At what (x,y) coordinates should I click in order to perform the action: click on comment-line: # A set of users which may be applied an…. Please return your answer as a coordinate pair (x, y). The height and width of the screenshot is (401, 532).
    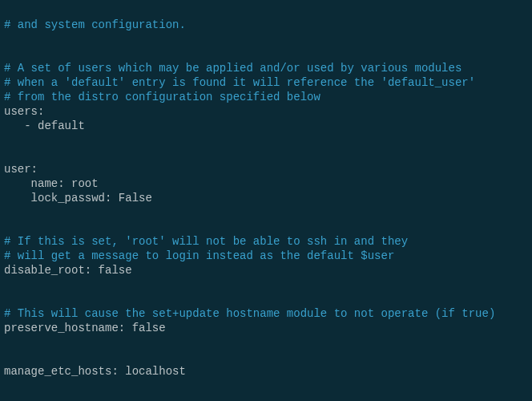
    Looking at the image, I should click on (232, 68).